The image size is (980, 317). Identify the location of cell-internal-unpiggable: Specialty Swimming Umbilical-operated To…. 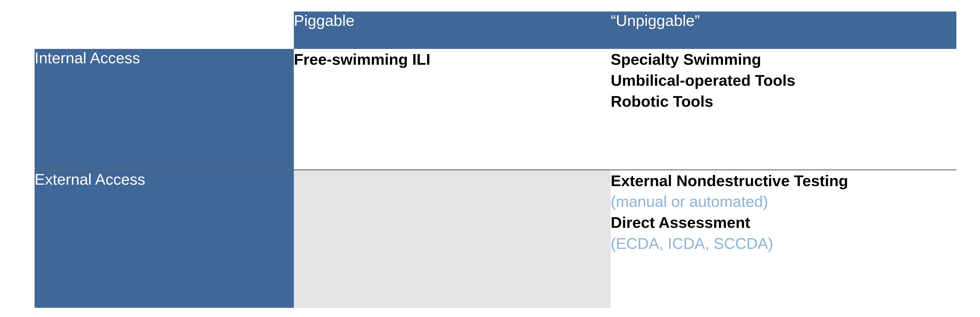
(784, 109).